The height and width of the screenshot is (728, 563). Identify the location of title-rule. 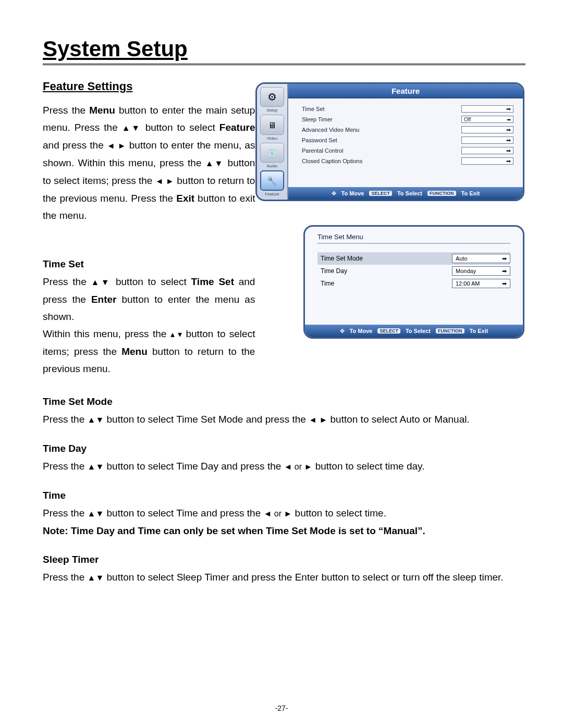
(284, 65).